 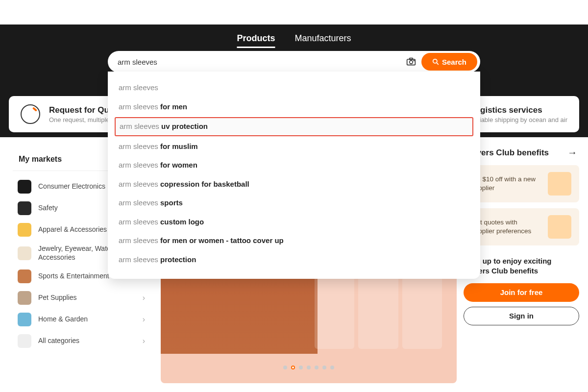 What do you see at coordinates (560, 227) in the screenshot?
I see `preferences-icon` at bounding box center [560, 227].